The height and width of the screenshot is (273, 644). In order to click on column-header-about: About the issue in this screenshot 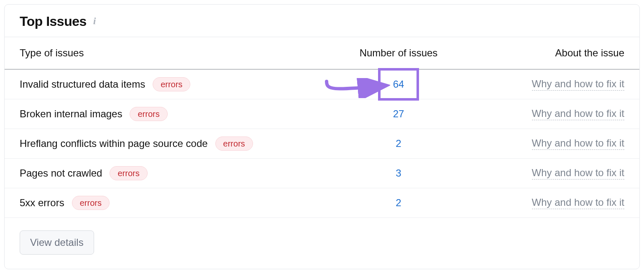, I will do `click(545, 53)`.